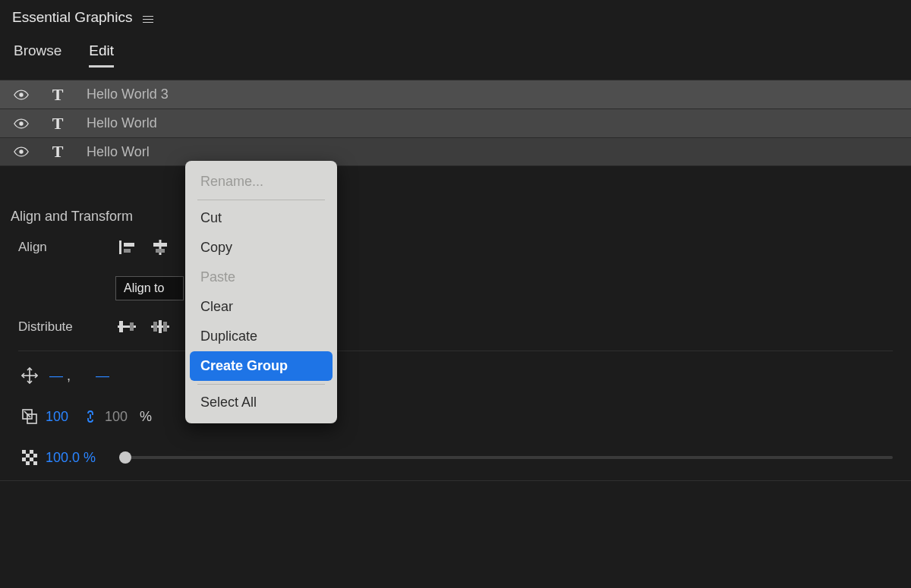  Describe the element at coordinates (456, 16) in the screenshot. I see `panel-header: Essential Graphics` at that location.